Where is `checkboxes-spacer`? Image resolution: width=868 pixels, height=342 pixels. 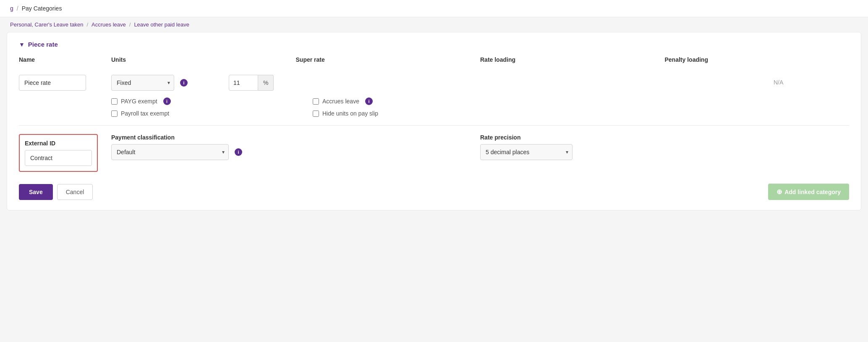
checkboxes-spacer is located at coordinates (65, 107).